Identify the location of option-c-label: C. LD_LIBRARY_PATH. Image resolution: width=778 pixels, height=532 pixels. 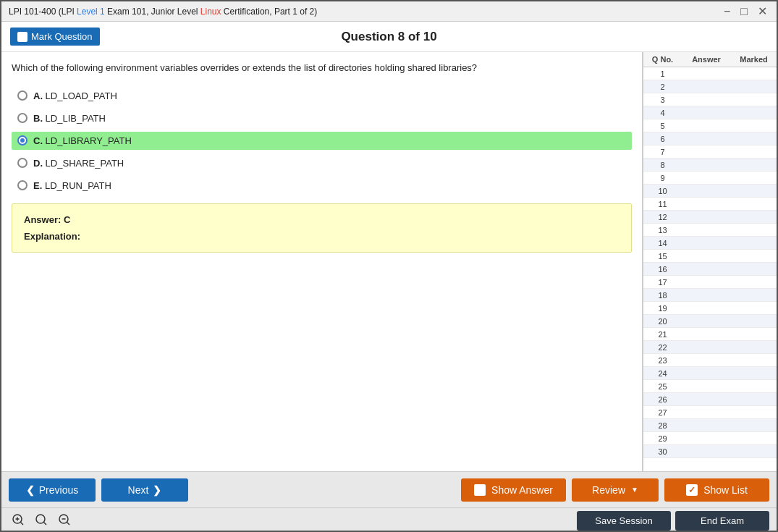
(83, 140).